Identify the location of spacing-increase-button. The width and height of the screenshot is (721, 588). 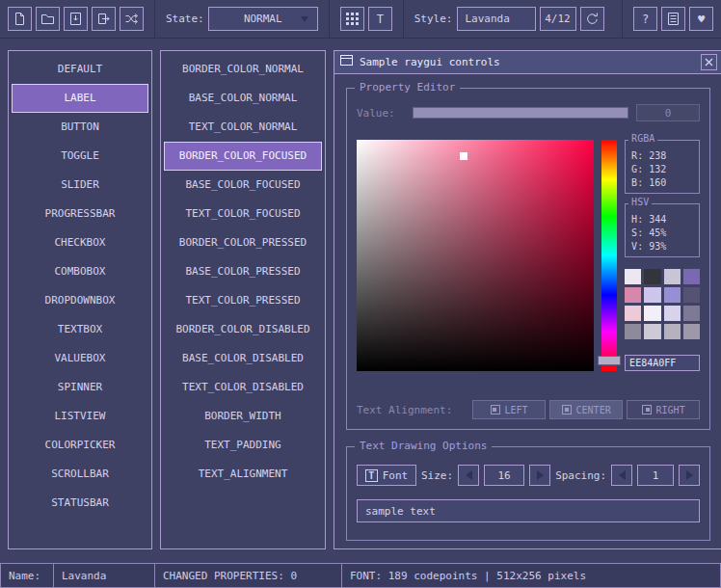
(689, 475).